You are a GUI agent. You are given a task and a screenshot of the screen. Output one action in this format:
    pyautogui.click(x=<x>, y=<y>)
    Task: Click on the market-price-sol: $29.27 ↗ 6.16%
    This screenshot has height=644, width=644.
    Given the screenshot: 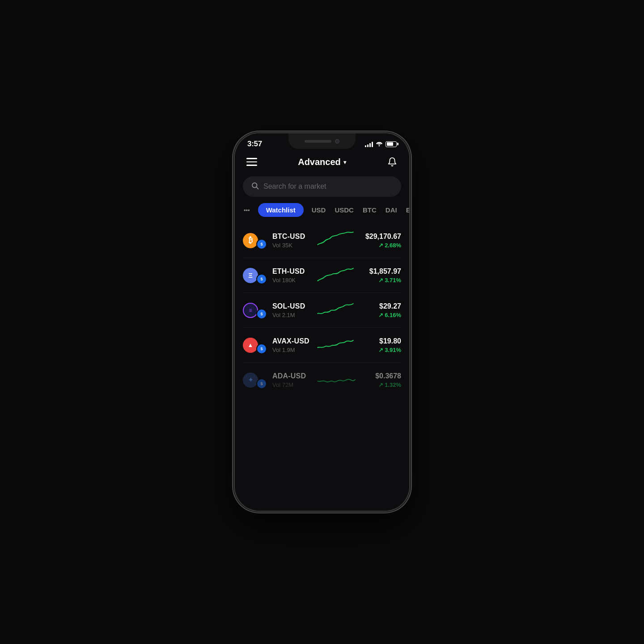 What is the action you would take?
    pyautogui.click(x=381, y=310)
    